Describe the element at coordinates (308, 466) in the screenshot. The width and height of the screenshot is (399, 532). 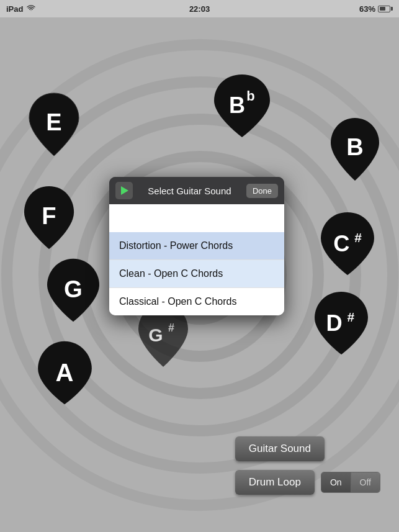
I see `bottom-buttons: Guitar Sound Drum Loop On Off` at that location.